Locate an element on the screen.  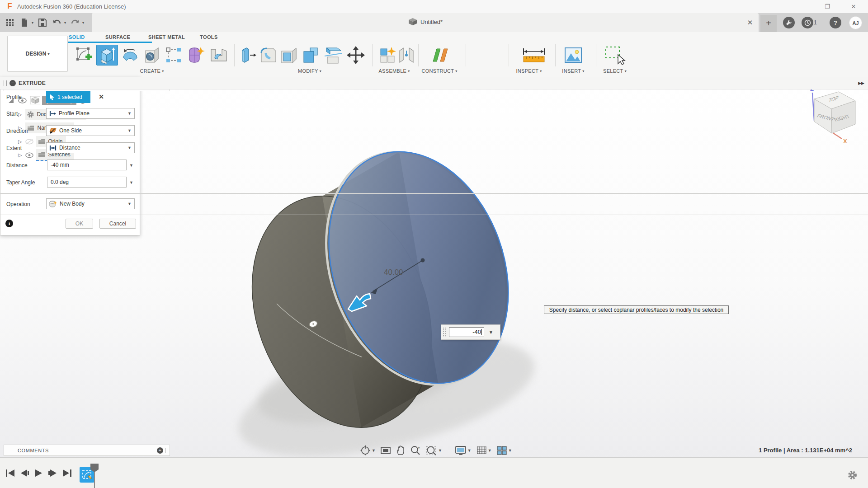
taper-spinner-caret: ▼ is located at coordinates (131, 183).